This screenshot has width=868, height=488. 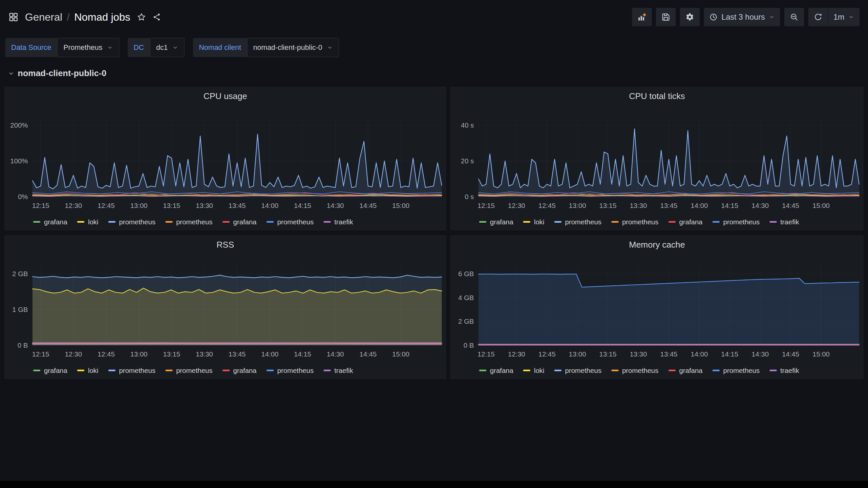 What do you see at coordinates (690, 17) in the screenshot?
I see `dashboard-settings-button` at bounding box center [690, 17].